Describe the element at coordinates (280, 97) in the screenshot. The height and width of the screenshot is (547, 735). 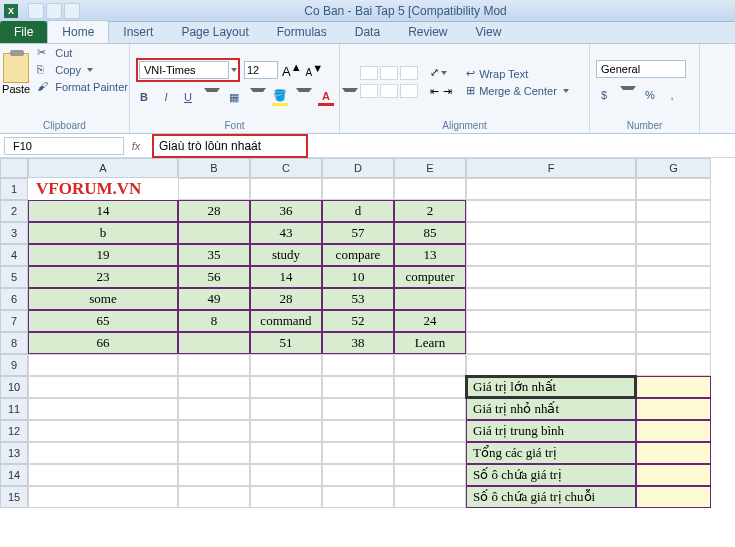
I see `fill-color-button: 🪣` at that location.